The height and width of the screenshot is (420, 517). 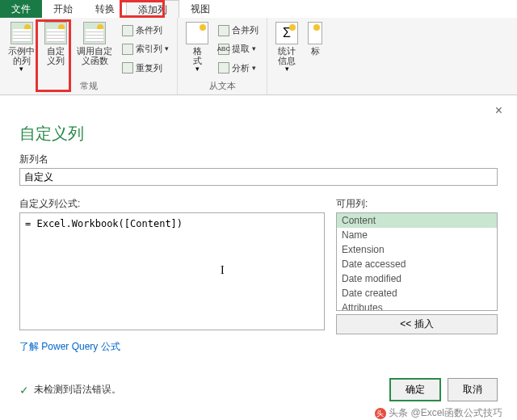 I want to click on list-item: Content, so click(x=417, y=220).